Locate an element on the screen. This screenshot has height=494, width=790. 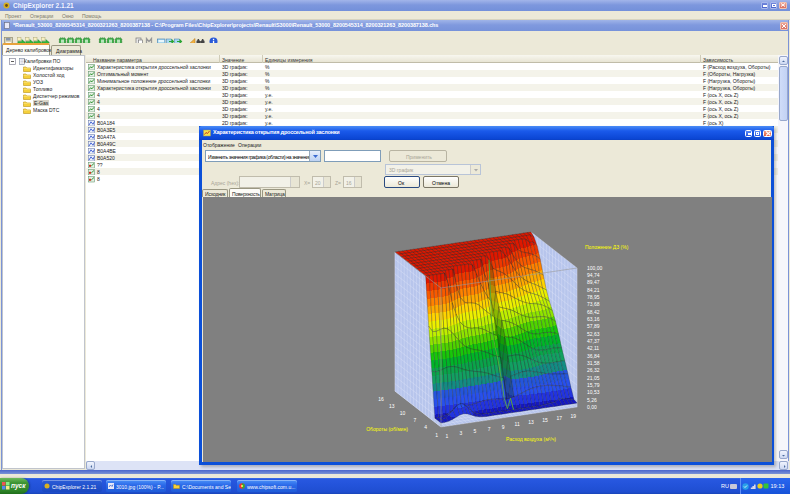
svg-text: 78,95 is located at coordinates (594, 297).